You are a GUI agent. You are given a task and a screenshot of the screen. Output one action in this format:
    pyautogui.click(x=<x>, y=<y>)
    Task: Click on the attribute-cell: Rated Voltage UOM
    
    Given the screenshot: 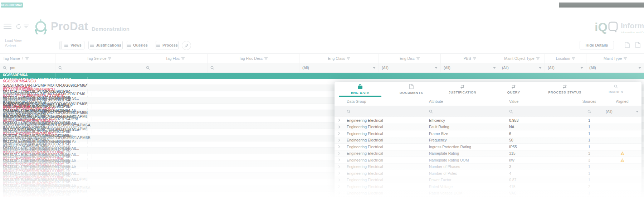 What is the action you would take?
    pyautogui.click(x=466, y=193)
    